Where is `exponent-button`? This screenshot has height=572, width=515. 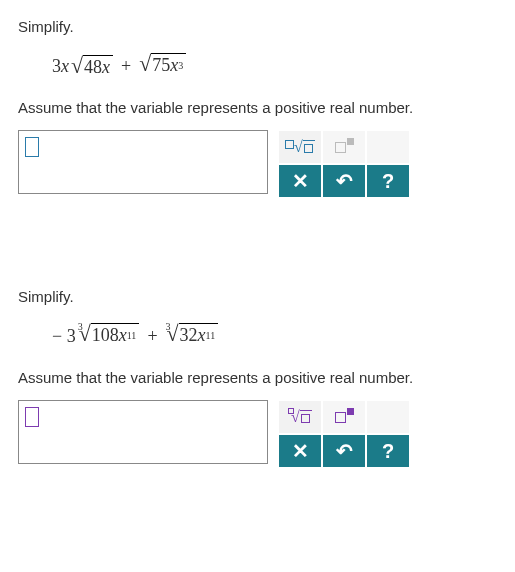 exponent-button is located at coordinates (344, 417).